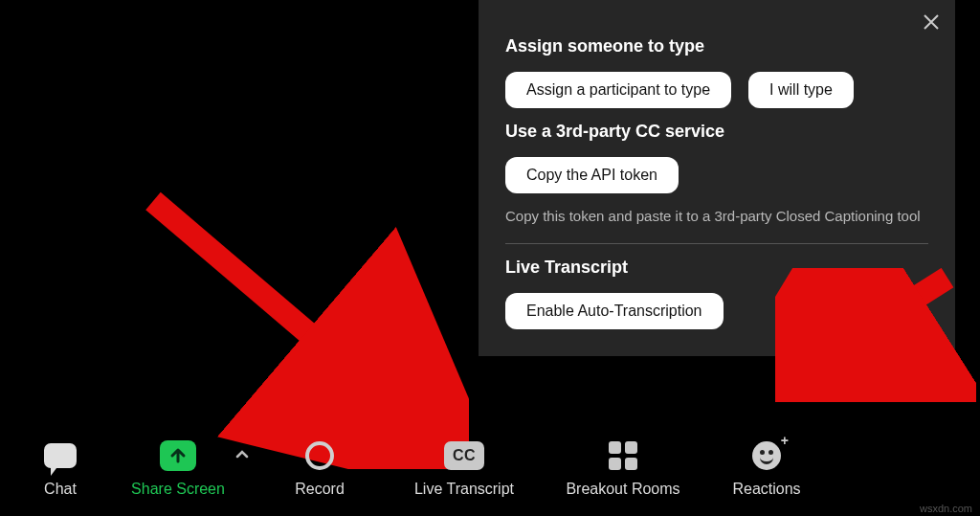 The height and width of the screenshot is (516, 980). Describe the element at coordinates (464, 489) in the screenshot. I see `live-transcript-label: Live Transcript` at that location.